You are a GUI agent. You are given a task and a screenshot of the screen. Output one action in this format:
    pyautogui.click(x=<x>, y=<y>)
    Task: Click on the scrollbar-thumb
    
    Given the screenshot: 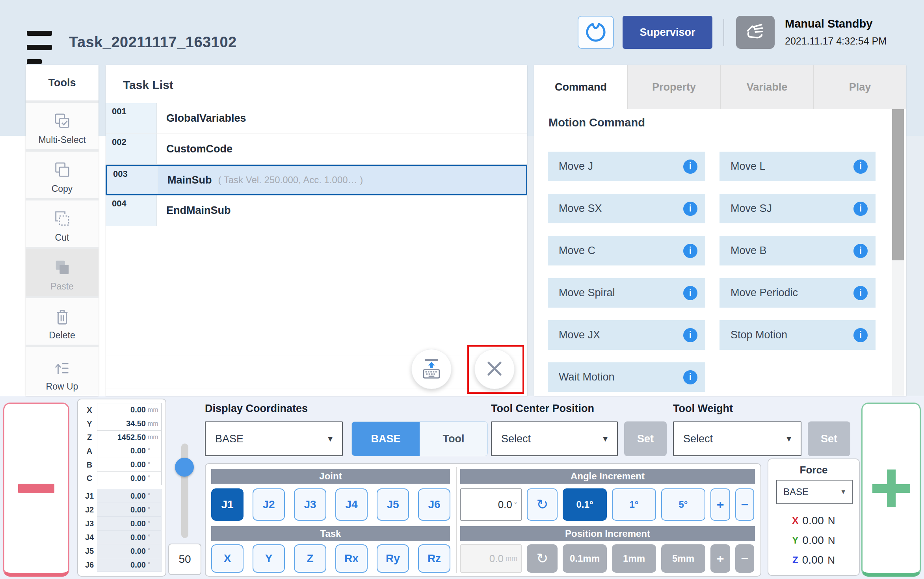 What is the action you would take?
    pyautogui.click(x=898, y=185)
    